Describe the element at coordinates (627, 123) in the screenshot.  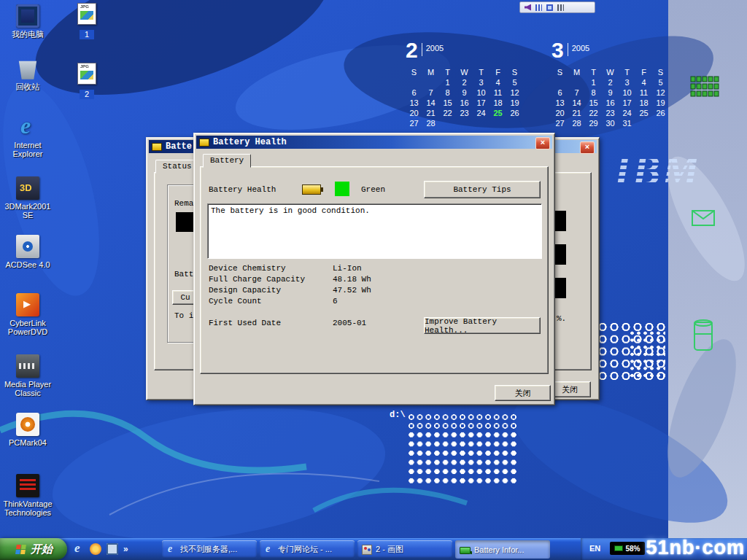
I see `calendar-date: 31` at that location.